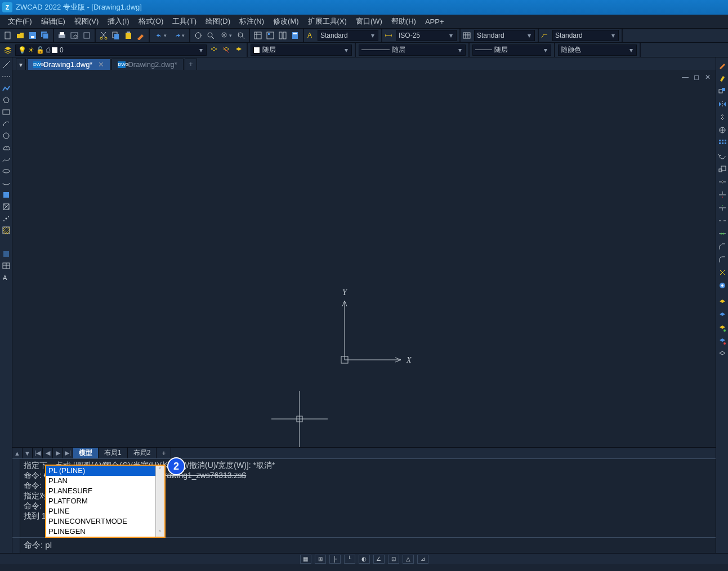 This screenshot has height=571, width=728. Describe the element at coordinates (722, 195) in the screenshot. I see `trim-icon` at that location.